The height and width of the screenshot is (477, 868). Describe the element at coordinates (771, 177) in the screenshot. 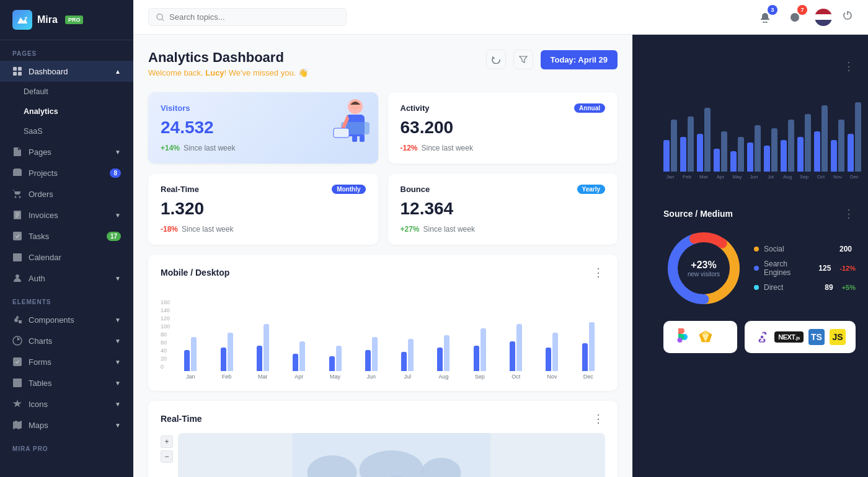

I see `dark-bar-label-Jul: Jul` at that location.